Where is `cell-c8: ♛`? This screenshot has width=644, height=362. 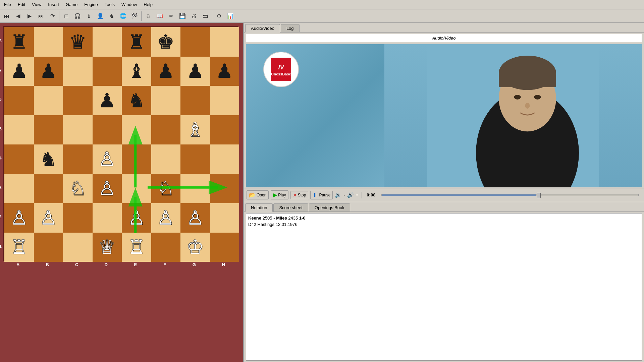
cell-c8: ♛ is located at coordinates (78, 42).